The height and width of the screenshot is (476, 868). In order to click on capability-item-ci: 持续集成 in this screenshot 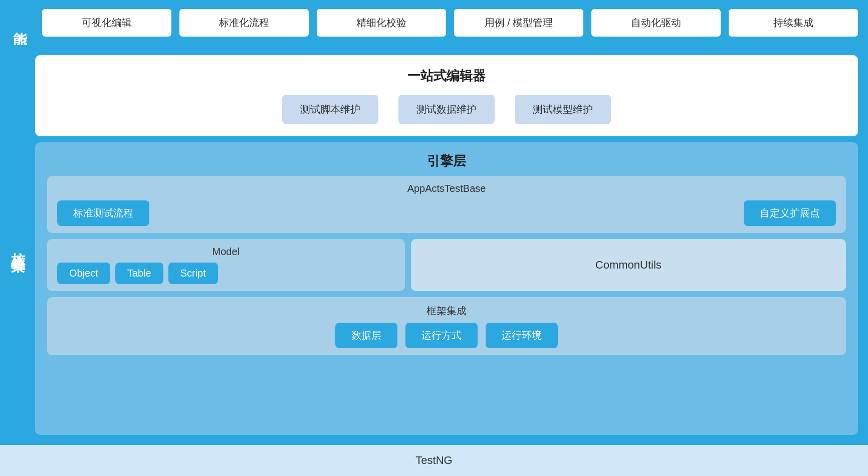, I will do `click(793, 23)`.